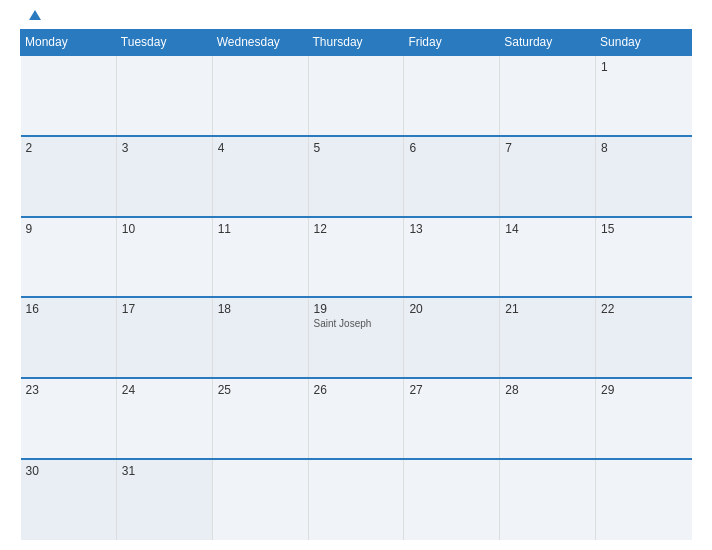 The image size is (712, 550). Describe the element at coordinates (68, 390) in the screenshot. I see `day-number: 23` at that location.